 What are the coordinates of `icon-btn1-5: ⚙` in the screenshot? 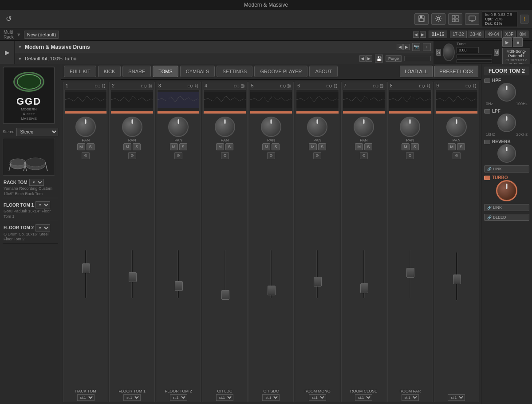 It's located at (271, 156).